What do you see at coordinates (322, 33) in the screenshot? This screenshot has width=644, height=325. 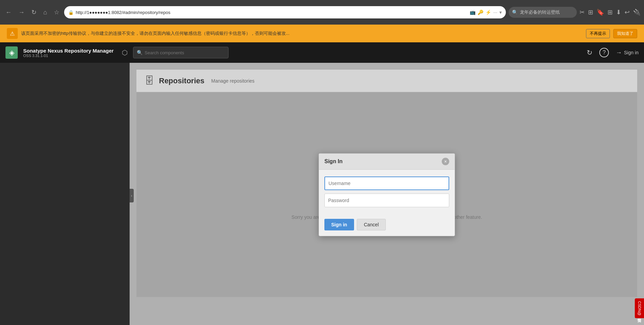 I see `security-warning-bar: ⚠ 该页面采用不加密的http传输协议，与你建立的连接不安全，请勿在页面内输入任…` at bounding box center [322, 33].